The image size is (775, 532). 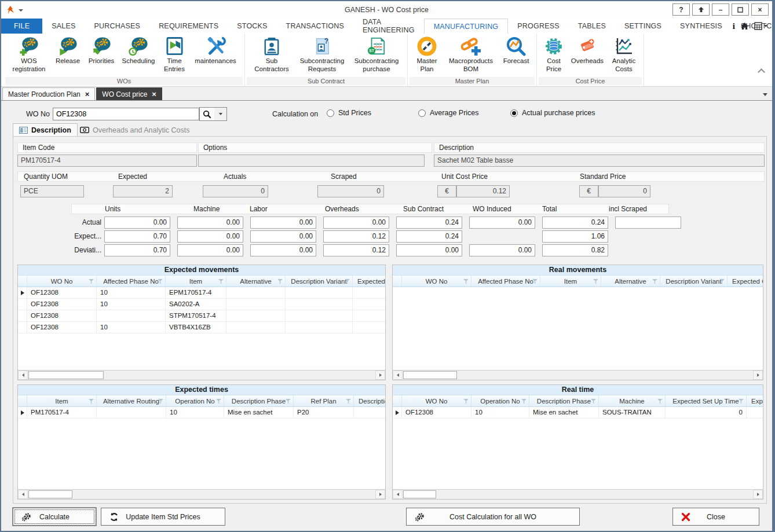 I want to click on search-wo-button, so click(x=207, y=114).